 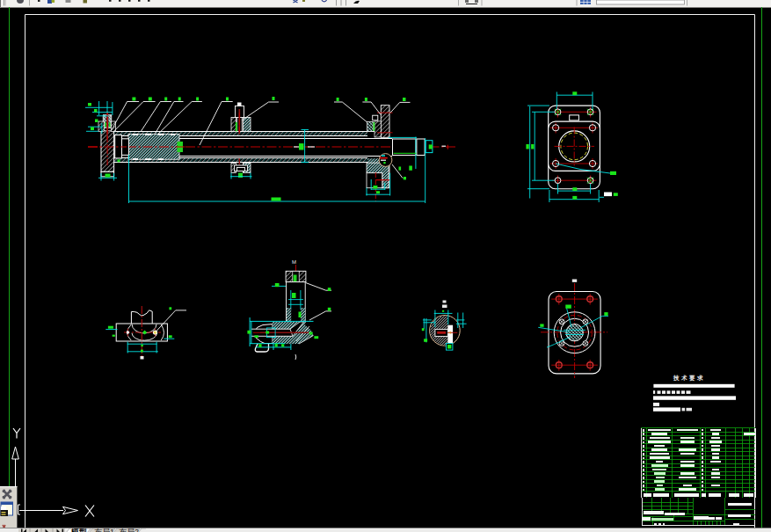 What do you see at coordinates (79, 530) in the screenshot?
I see `svg-text: 模型` at bounding box center [79, 530].